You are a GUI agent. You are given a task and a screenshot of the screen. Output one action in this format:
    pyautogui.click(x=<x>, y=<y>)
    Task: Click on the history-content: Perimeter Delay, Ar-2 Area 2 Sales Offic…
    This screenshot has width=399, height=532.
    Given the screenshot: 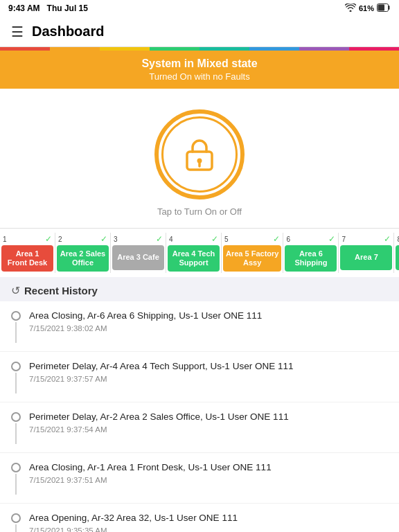 What is the action you would take?
    pyautogui.click(x=209, y=423)
    